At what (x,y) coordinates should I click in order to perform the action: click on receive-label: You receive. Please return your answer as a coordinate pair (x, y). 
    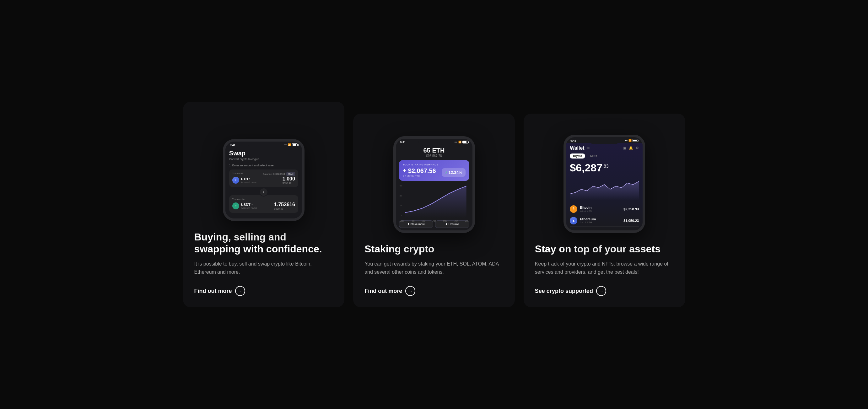
    Looking at the image, I should click on (264, 199).